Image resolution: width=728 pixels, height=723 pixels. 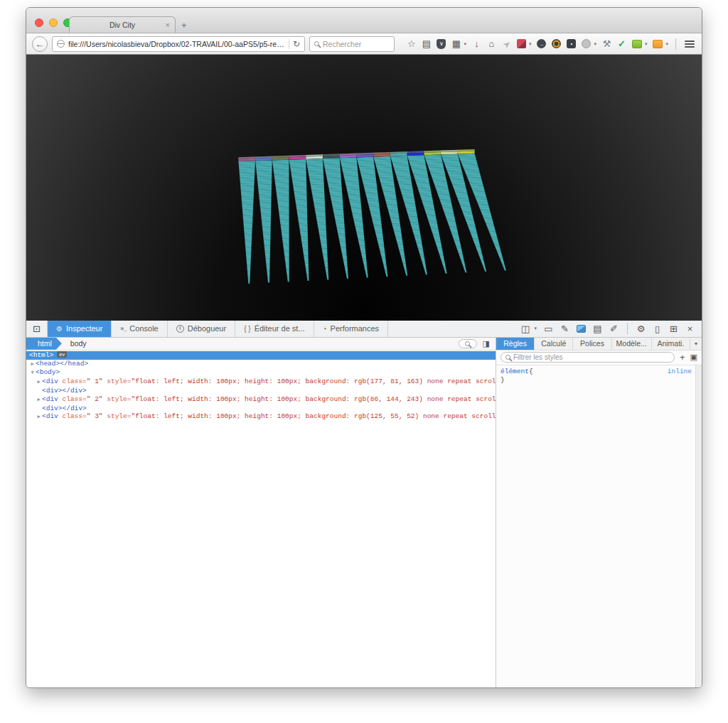 I want to click on tab-editeur-de-style: { }Éditeur de st..., so click(x=274, y=328).